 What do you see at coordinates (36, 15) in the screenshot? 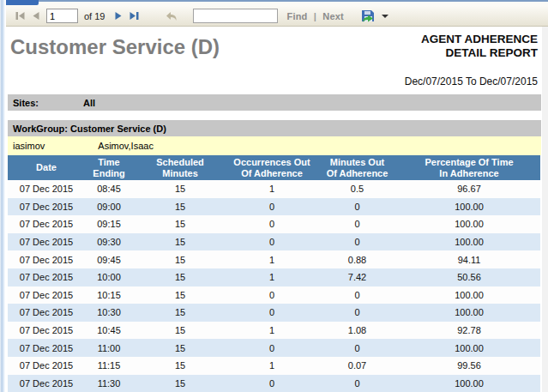
I see `previous-page-icon` at bounding box center [36, 15].